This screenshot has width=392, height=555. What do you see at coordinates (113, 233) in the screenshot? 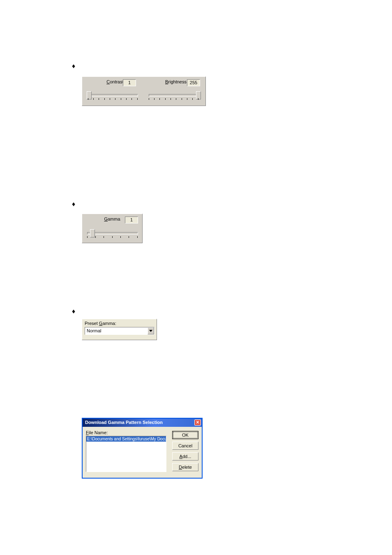
I see `gamma-slider` at bounding box center [113, 233].